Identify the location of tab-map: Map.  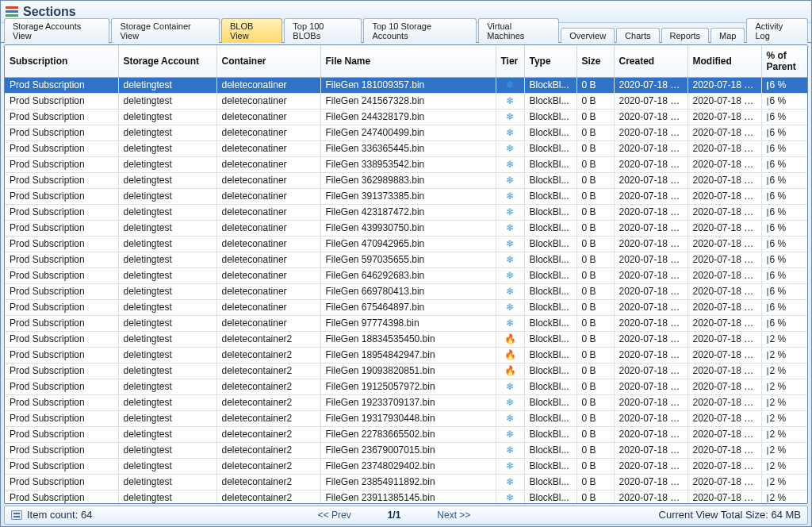
(728, 35).